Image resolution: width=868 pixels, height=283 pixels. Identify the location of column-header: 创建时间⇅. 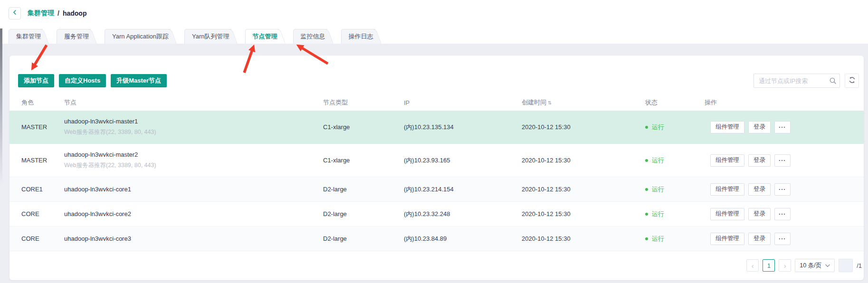
(583, 103).